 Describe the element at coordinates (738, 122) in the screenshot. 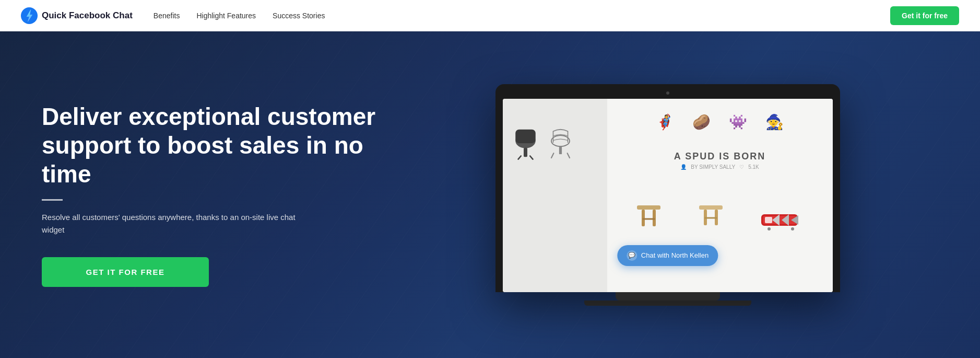

I see `character-minion: 👾` at that location.